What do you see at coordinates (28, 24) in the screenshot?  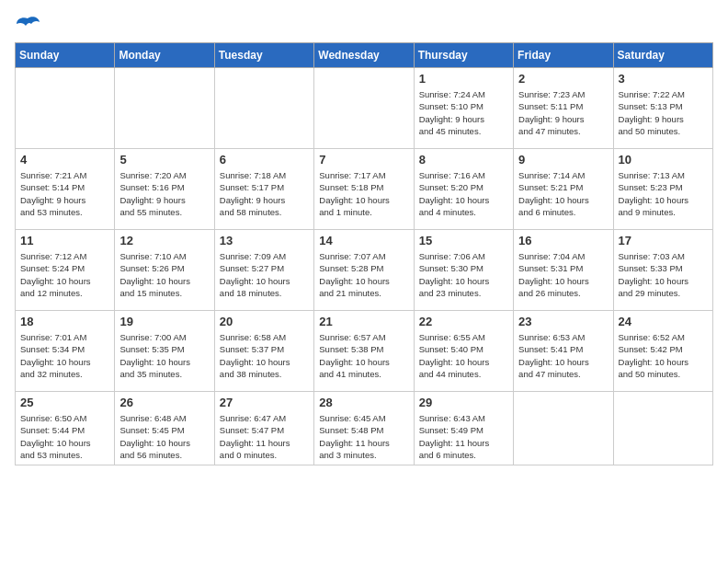 I see `logo-bird-icon` at bounding box center [28, 24].